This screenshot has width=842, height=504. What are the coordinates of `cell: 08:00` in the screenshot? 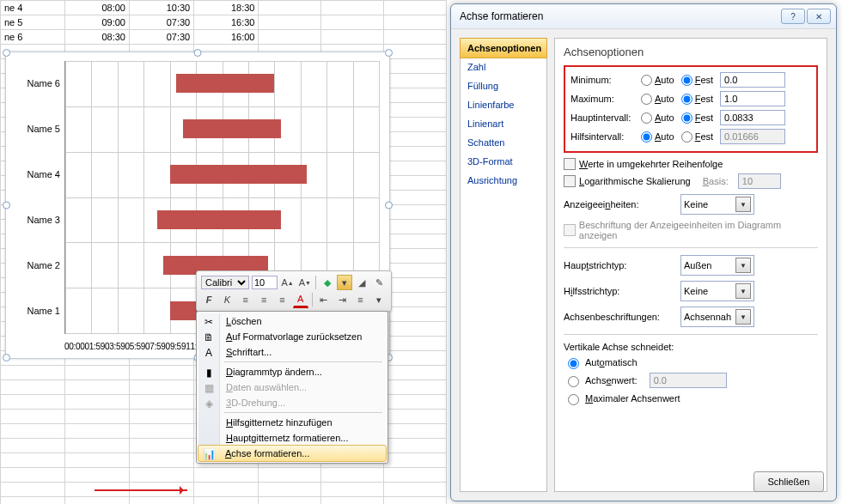 It's located at (96, 9).